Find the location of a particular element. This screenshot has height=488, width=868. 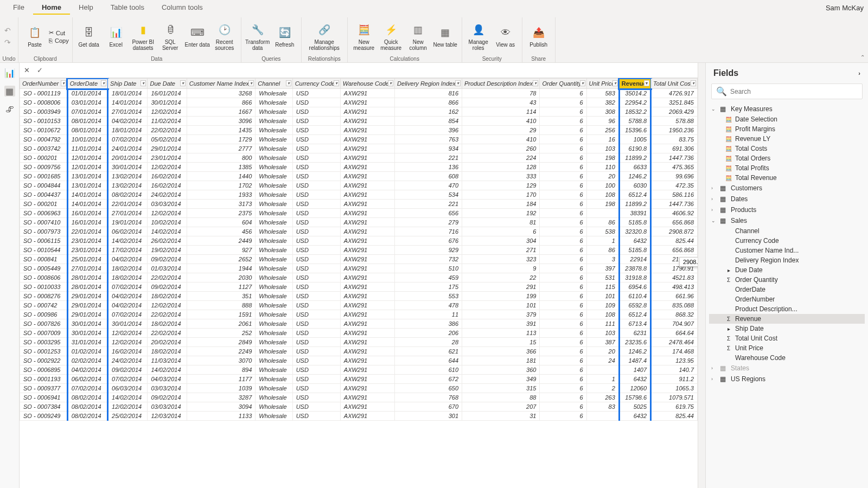

table-cell: 768 is located at coordinates (429, 398).